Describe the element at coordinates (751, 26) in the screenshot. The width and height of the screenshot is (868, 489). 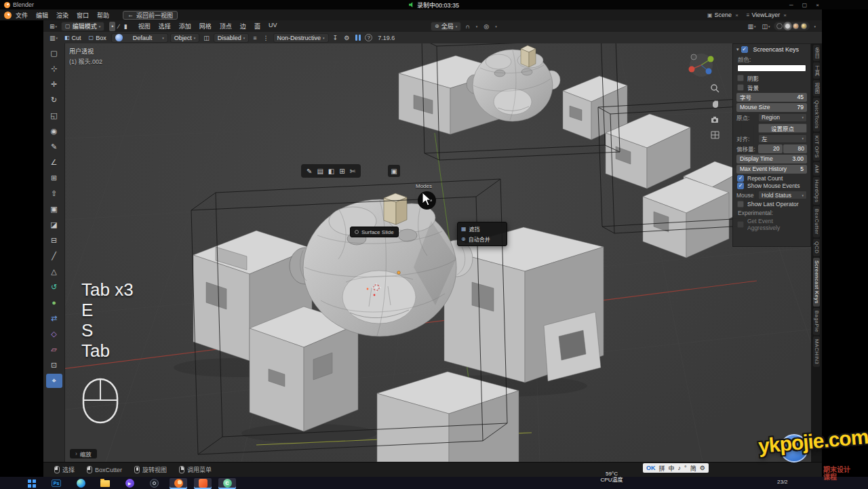
I see `show-gizmo-button: ▥▾` at that location.